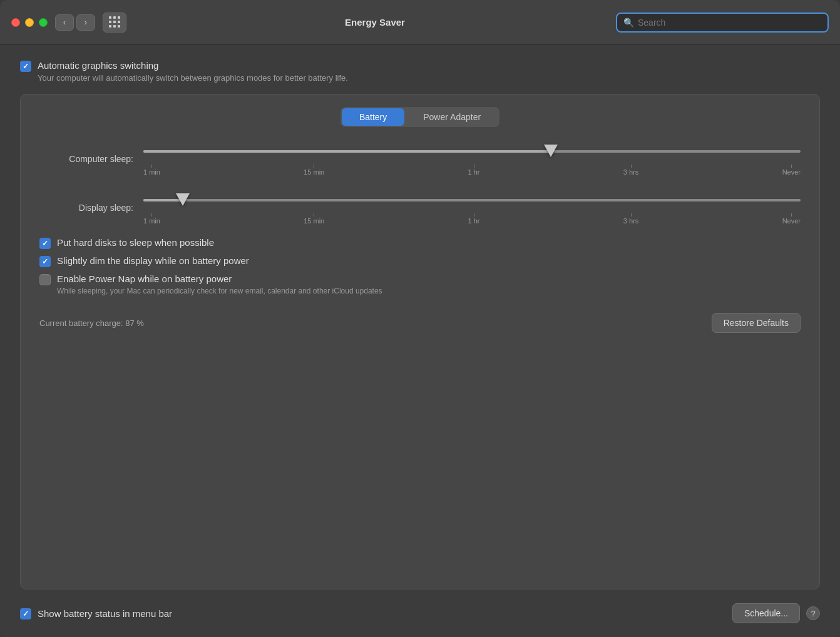 This screenshot has height=637, width=840. Describe the element at coordinates (631, 172) in the screenshot. I see `tick-label-3hrs: 3 hrs` at that location.